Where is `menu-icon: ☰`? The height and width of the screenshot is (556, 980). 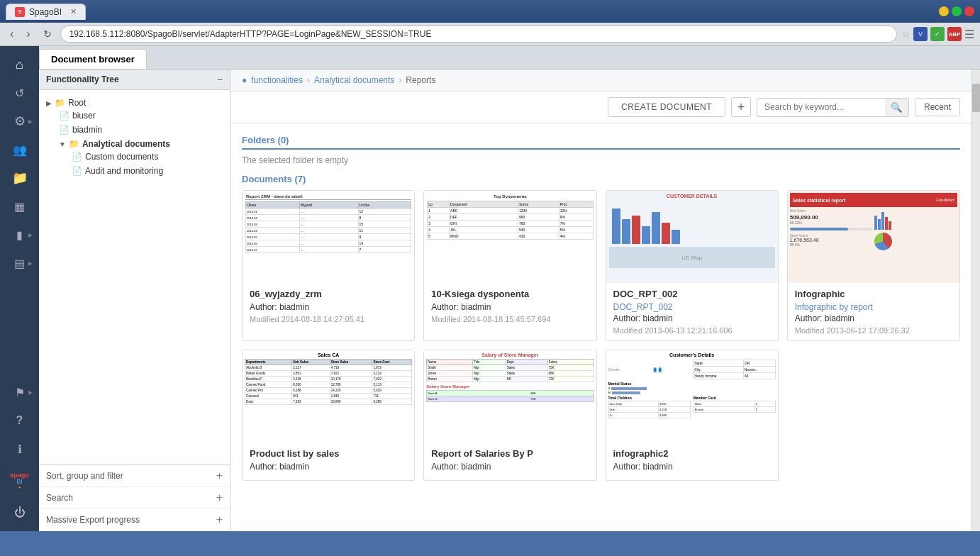 menu-icon: ☰ is located at coordinates (969, 34).